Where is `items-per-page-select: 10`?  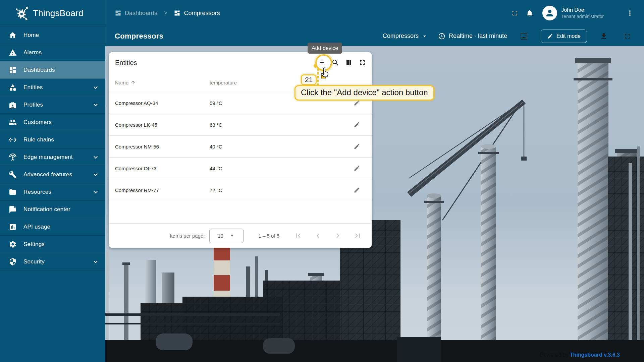
items-per-page-select: 10 is located at coordinates (226, 236).